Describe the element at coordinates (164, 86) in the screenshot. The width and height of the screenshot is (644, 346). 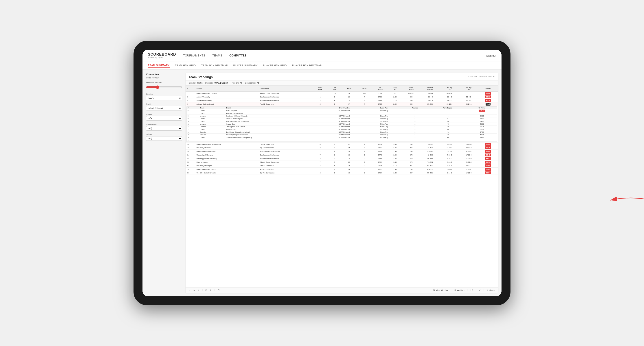
I see `filter-minimum-rounds: Minimum Rounds` at that location.